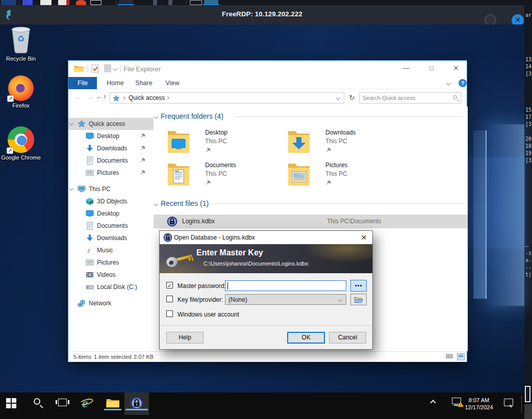  What do you see at coordinates (266, 238) in the screenshot?
I see `keepass-dialog-titlebar: Open Database - Logins.kdbx ✕` at bounding box center [266, 238].